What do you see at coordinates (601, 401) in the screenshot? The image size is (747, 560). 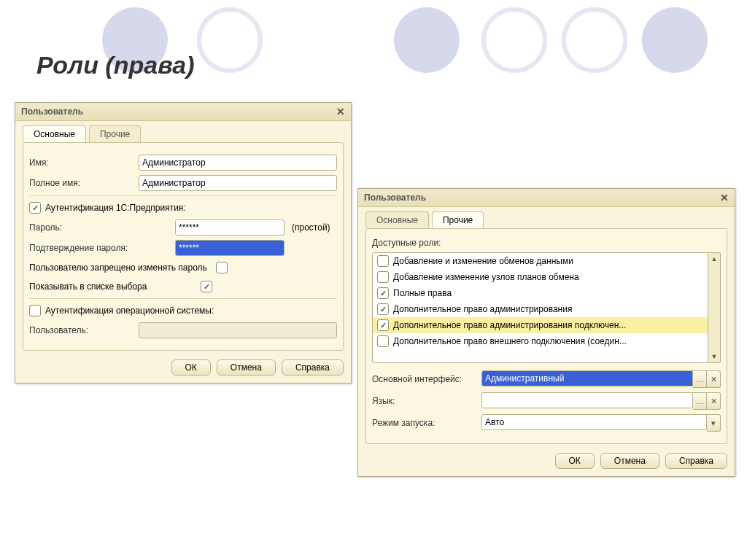 I see `language-combo: … ✕` at bounding box center [601, 401].